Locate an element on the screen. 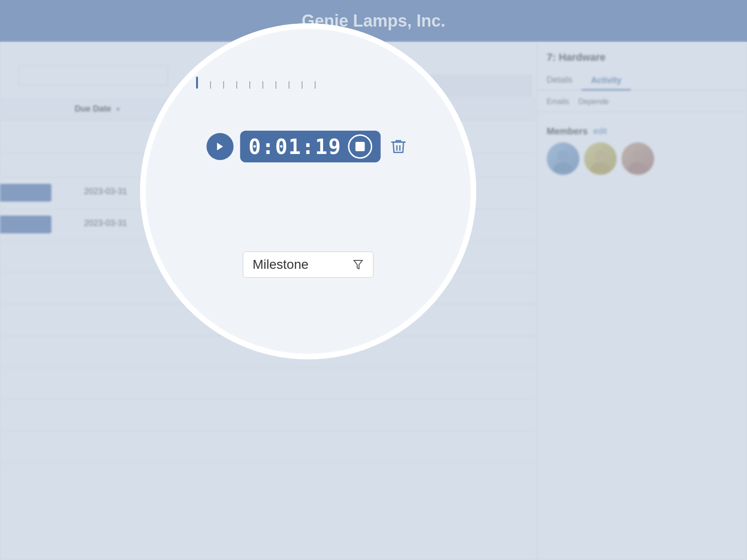 The image size is (747, 560). funnel-icon is located at coordinates (358, 265).